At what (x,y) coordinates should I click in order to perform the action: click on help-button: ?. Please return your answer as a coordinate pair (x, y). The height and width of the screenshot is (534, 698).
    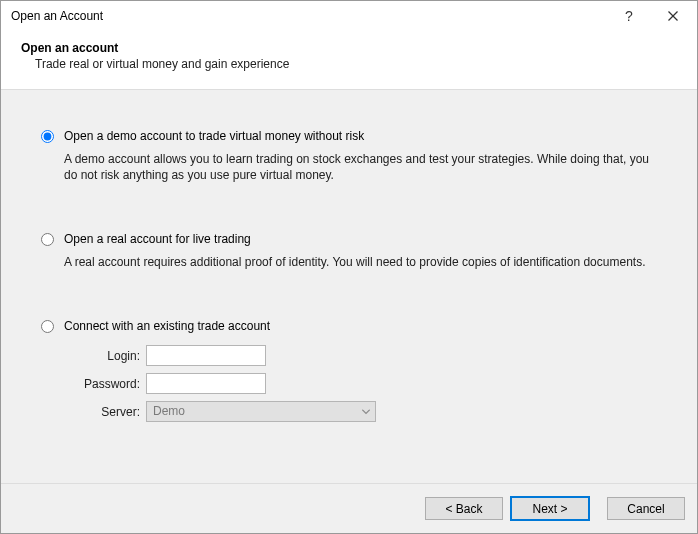
    Looking at the image, I should click on (629, 16).